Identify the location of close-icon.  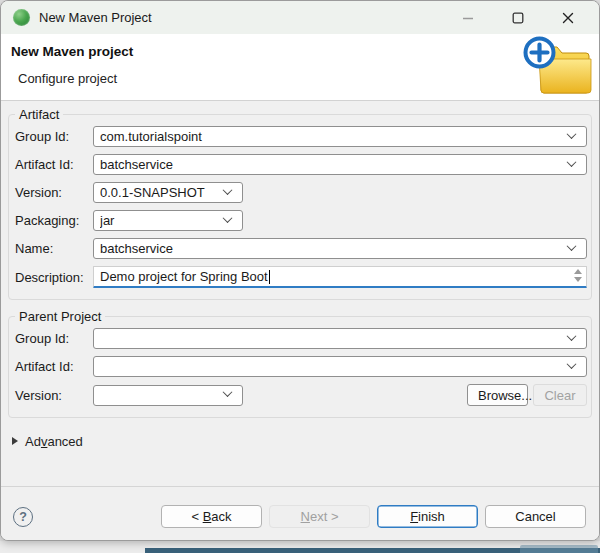
(568, 18).